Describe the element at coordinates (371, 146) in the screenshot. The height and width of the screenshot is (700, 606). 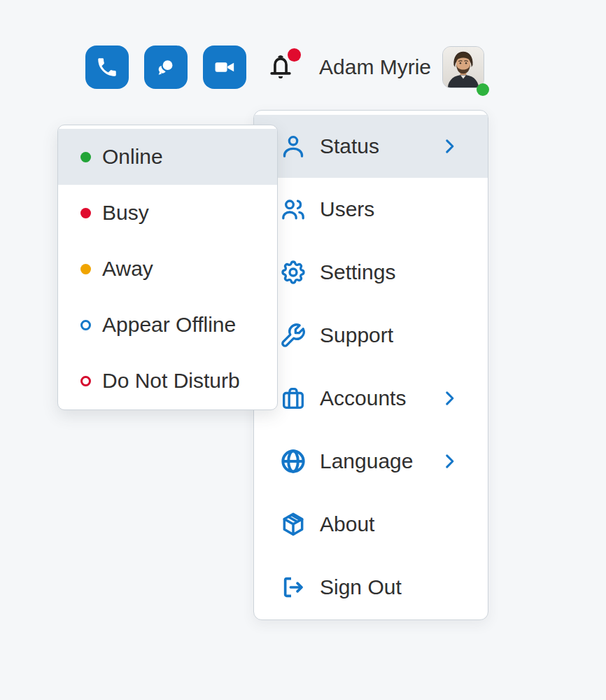
I see `menu-item-status: Status` at that location.